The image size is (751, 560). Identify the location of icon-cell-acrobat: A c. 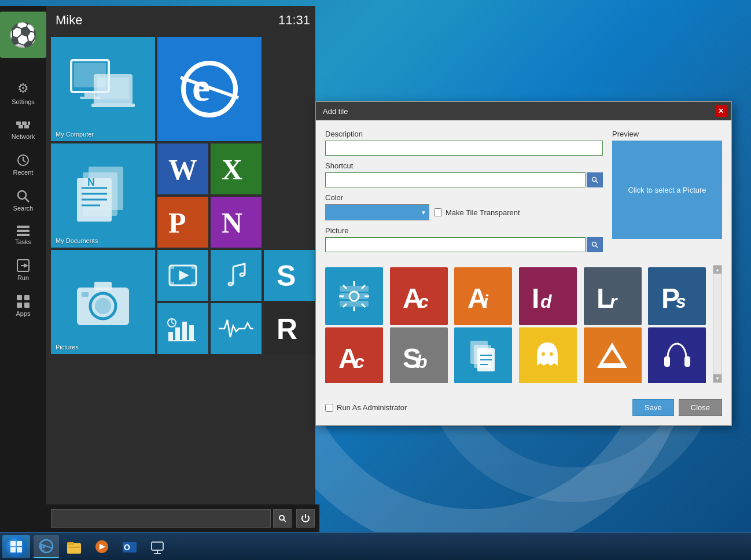
(419, 296).